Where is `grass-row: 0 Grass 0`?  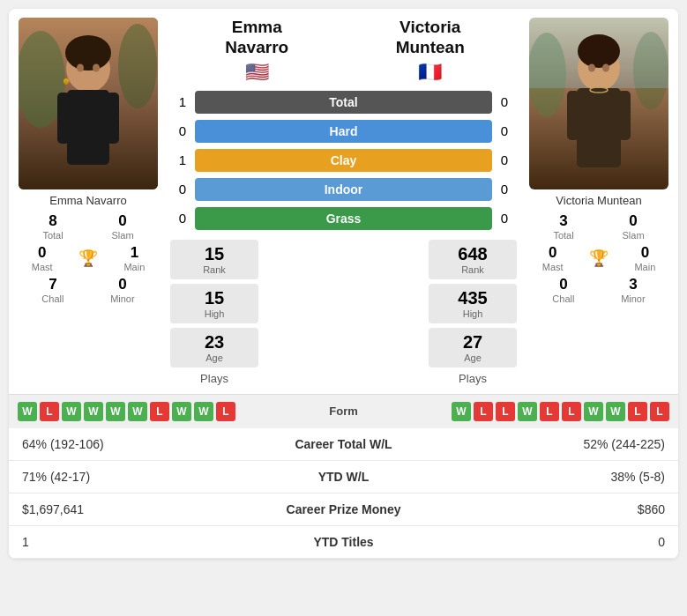 grass-row: 0 Grass 0 is located at coordinates (344, 219).